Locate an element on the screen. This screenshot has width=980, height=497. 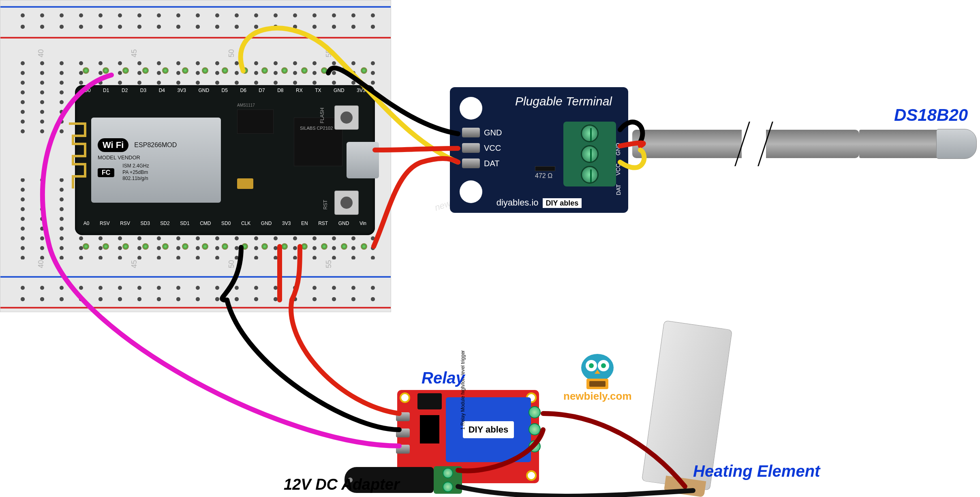
terminal-title: Plugable Terminal is located at coordinates (563, 101).